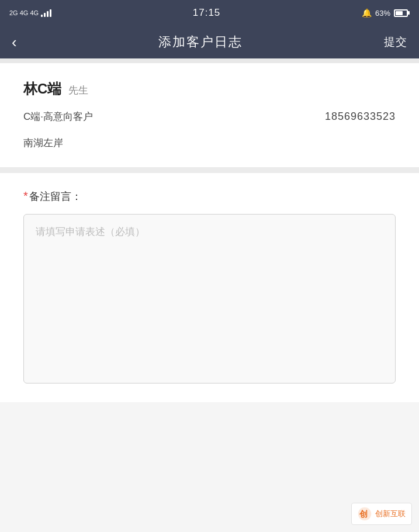 This screenshot has height=532, width=419. I want to click on customer-honorific: 先生, so click(78, 90).